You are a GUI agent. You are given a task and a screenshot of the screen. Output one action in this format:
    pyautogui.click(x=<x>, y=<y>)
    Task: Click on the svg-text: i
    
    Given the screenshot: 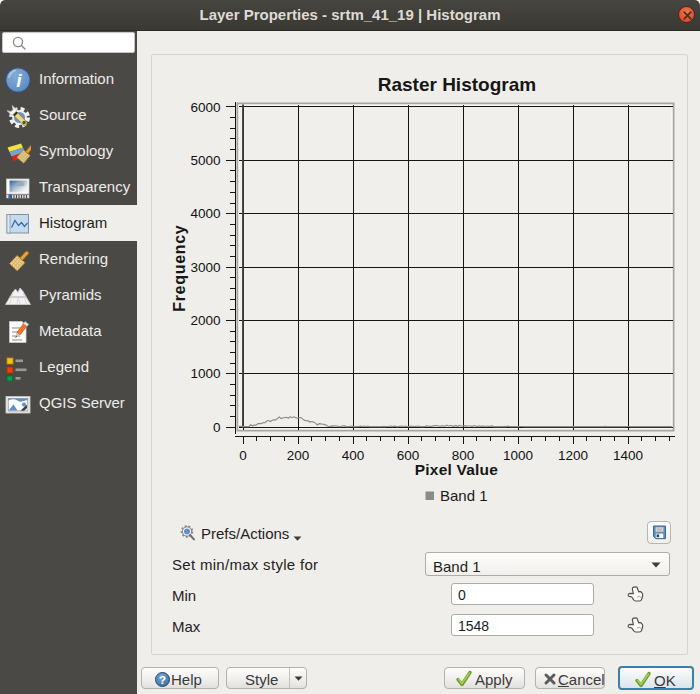 What is the action you would take?
    pyautogui.click(x=19, y=80)
    